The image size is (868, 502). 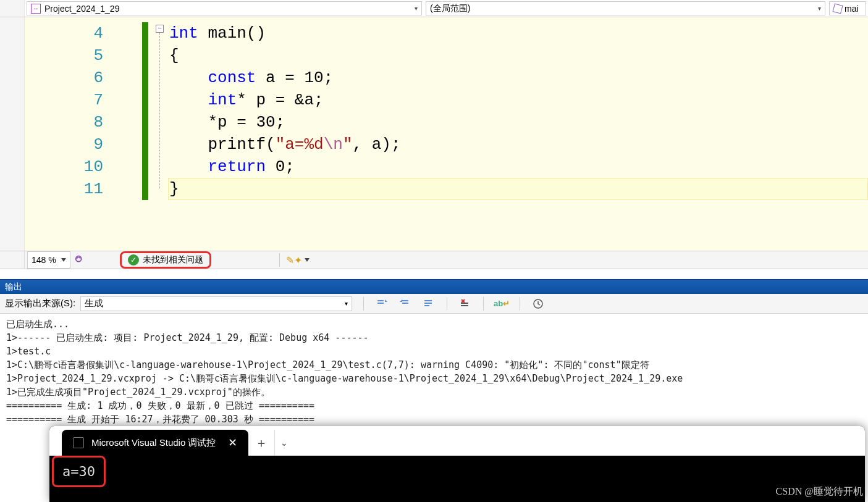 I want to click on zoom-dropdown: 148 %, so click(x=49, y=260).